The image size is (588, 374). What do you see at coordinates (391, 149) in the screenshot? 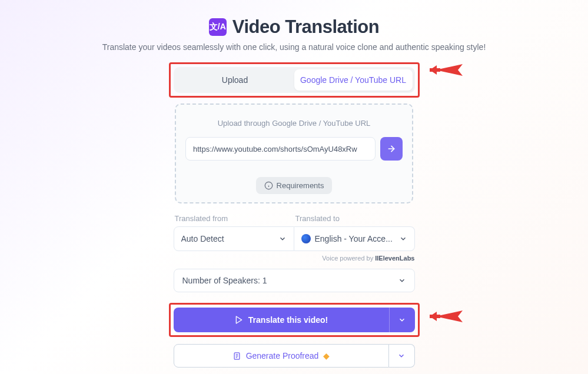
I see `submit-url-button` at bounding box center [391, 149].